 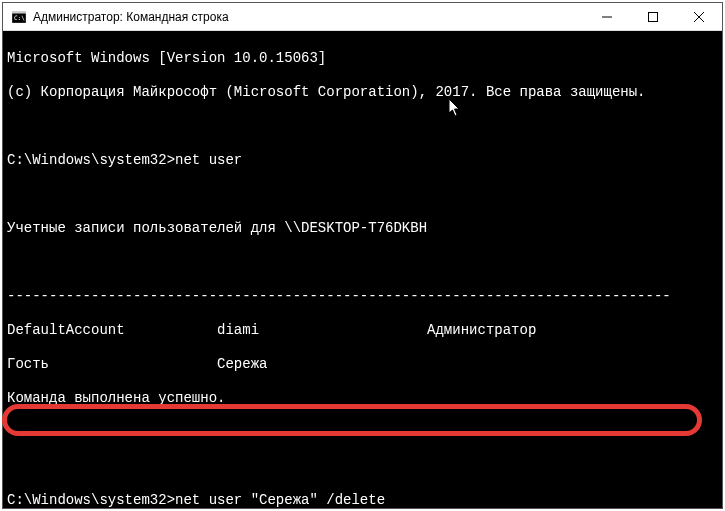 What do you see at coordinates (430, 110) in the screenshot?
I see `mouse-cursor-icon` at bounding box center [430, 110].